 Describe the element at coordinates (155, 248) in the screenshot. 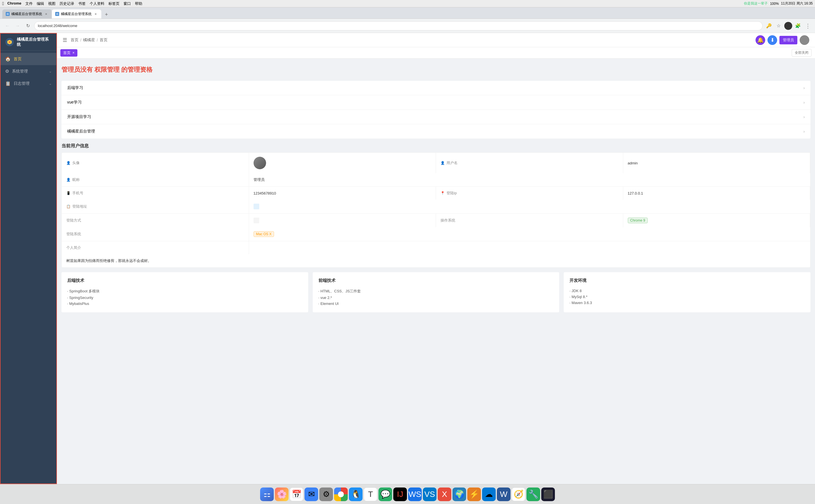

I see `bio-label-cell: 个人简介` at that location.